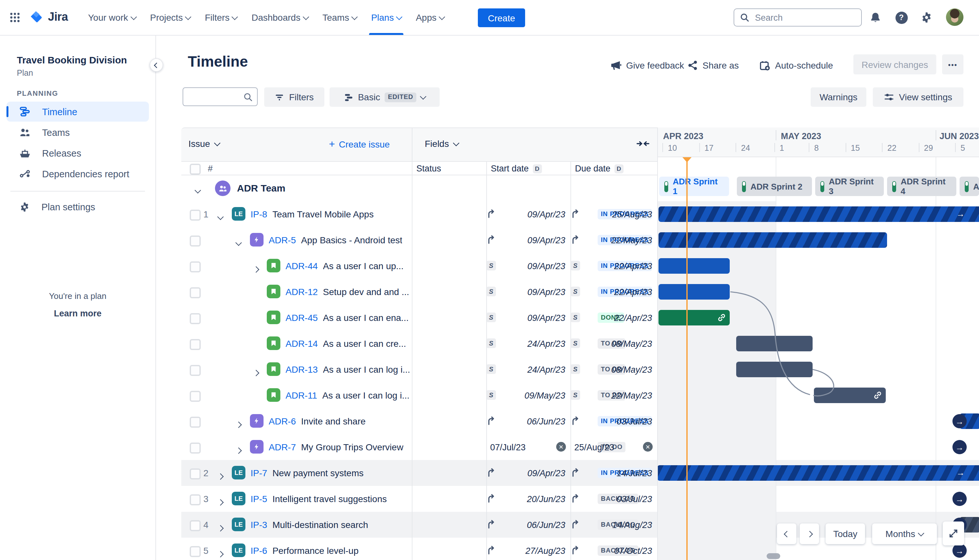  I want to click on user-avatar, so click(955, 17).